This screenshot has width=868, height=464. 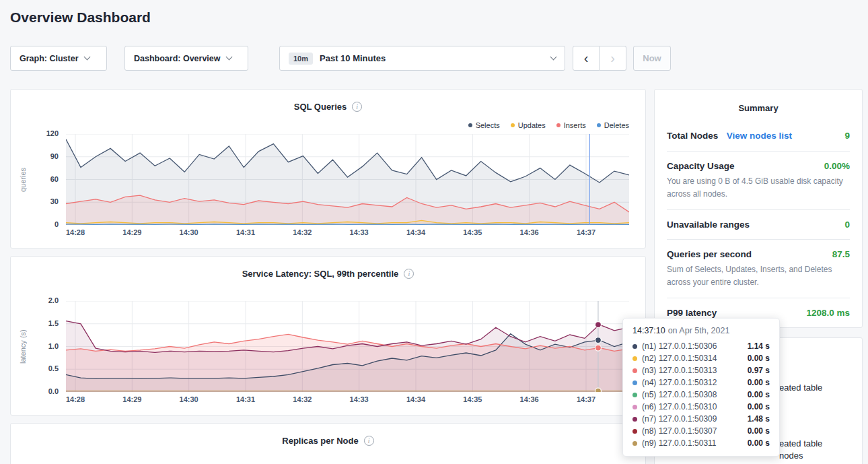 What do you see at coordinates (599, 125) in the screenshot?
I see `legend-dot-icon` at bounding box center [599, 125].